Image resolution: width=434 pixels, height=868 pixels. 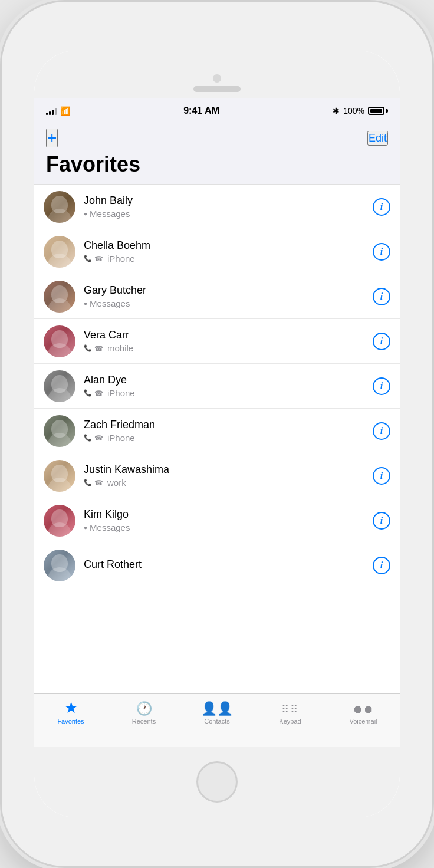 What do you see at coordinates (217, 78) in the screenshot?
I see `front-camera` at bounding box center [217, 78].